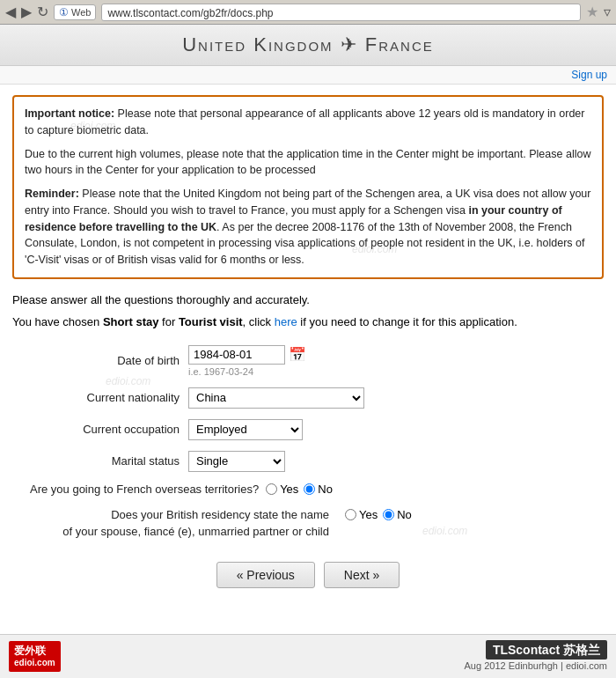 The image size is (616, 678). I want to click on q2-yes-text: Yes, so click(368, 514).